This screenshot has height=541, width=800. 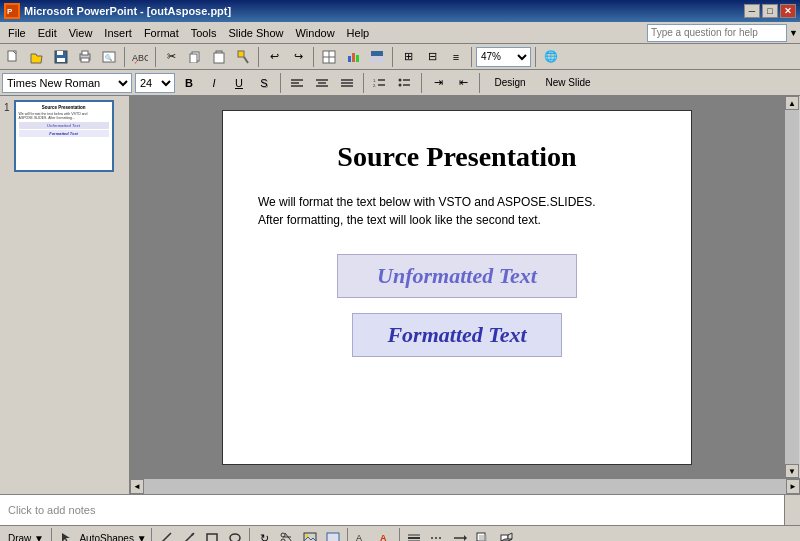 I want to click on scroll-right-button: ►, so click(x=793, y=486).